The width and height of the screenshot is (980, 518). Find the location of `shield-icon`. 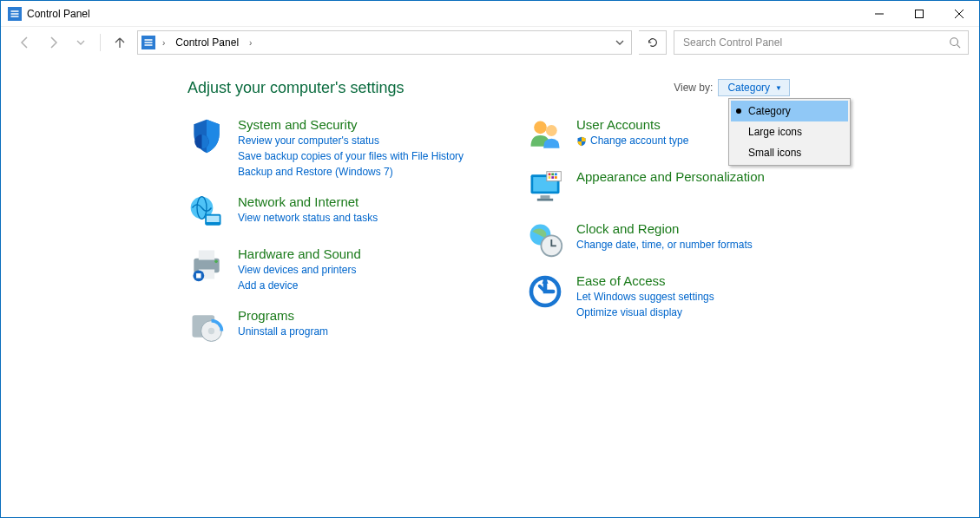

shield-icon is located at coordinates (207, 135).